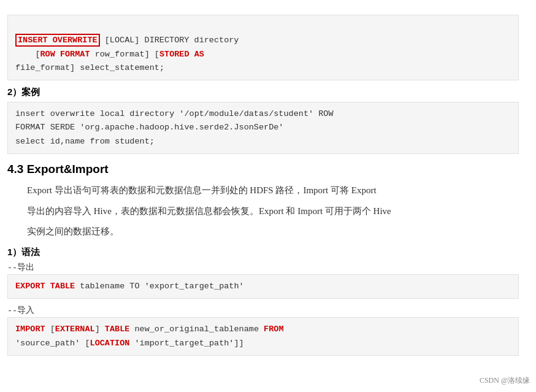 This screenshot has width=536, height=392. Describe the element at coordinates (85, 141) in the screenshot. I see `example-line3: select id,name from student;` at that location.